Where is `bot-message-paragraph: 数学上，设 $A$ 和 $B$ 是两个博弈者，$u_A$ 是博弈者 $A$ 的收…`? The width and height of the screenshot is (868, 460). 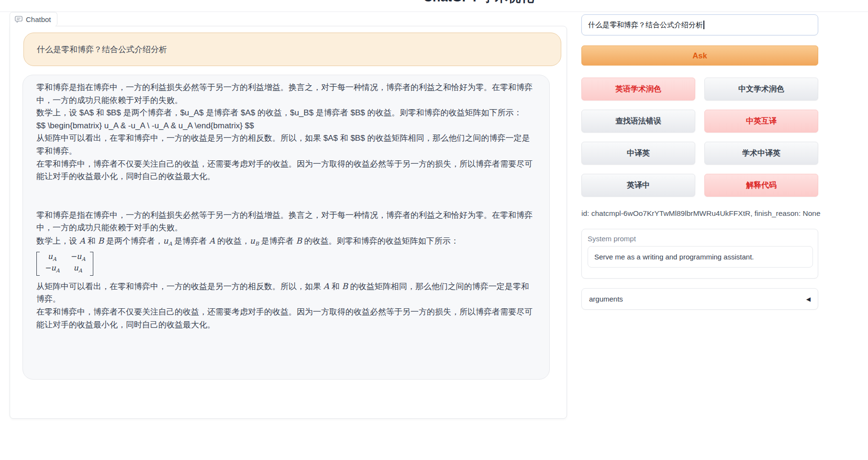
bot-message-paragraph: 数学上，设 $A$ 和 $B$ 是两个博弈者，$u_A$ 是博弈者 $A$ 的收… is located at coordinates (286, 113).